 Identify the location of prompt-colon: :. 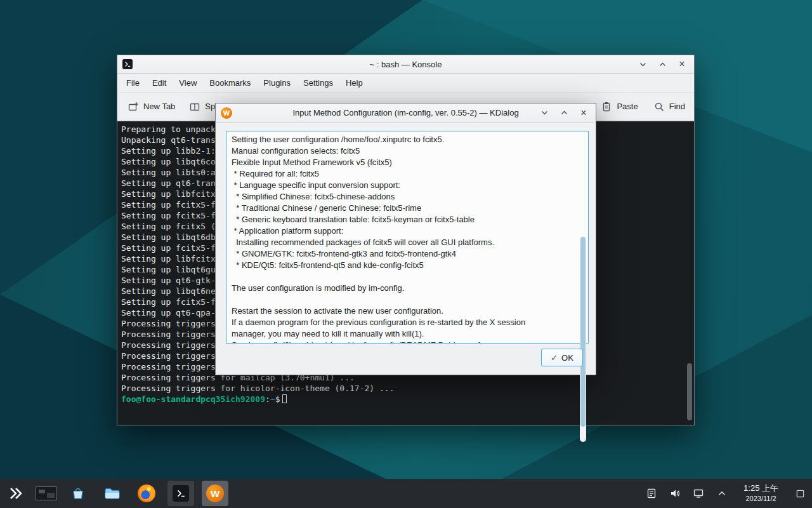
(268, 399).